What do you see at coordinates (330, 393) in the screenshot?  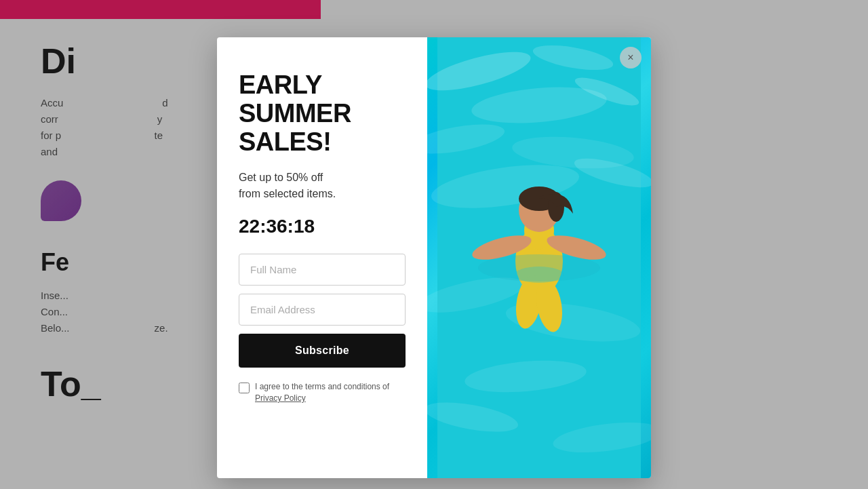 I see `terms-text: I agree to the terms and conditions of P…` at bounding box center [330, 393].